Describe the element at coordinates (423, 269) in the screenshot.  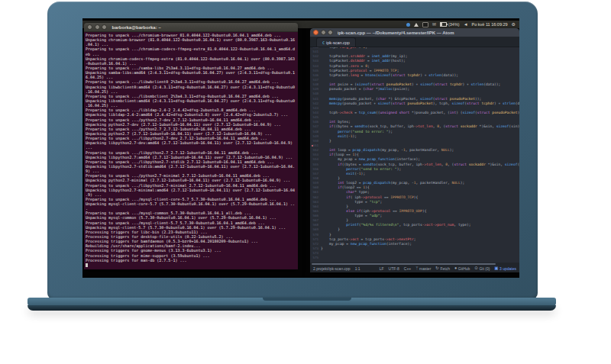
I see `status-item: ᛘmaster` at that location.